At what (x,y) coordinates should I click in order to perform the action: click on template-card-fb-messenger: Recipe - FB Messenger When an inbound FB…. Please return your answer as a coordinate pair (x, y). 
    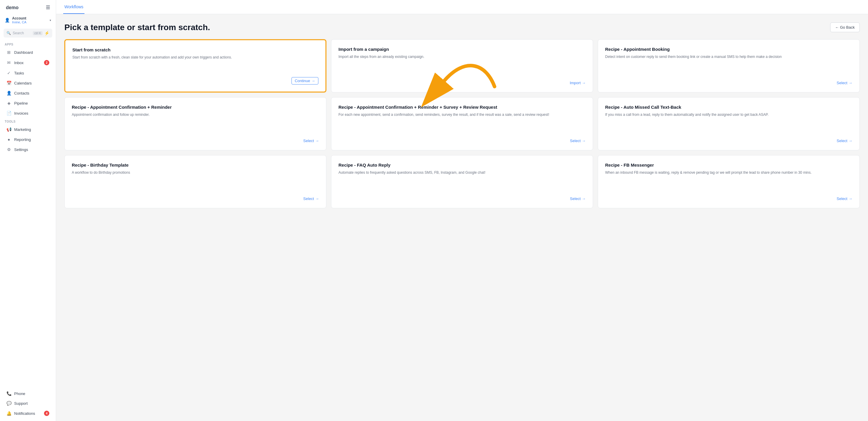
    Looking at the image, I should click on (728, 182).